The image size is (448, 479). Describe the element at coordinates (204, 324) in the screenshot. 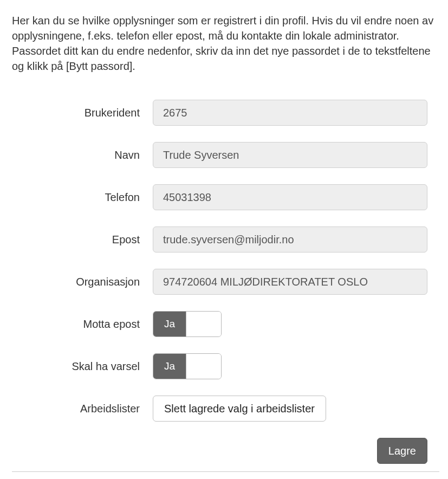

I see `toggle-motta-epost-off` at that location.